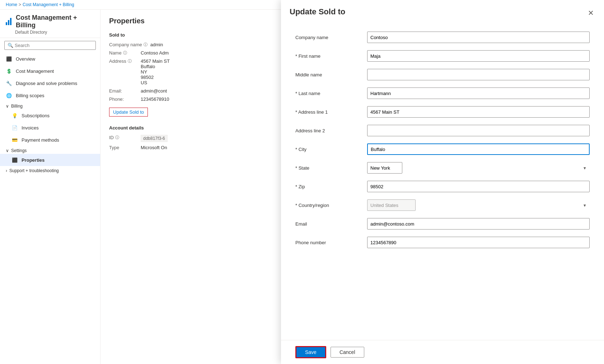  I want to click on address-info-icon: ⓘ, so click(130, 61).